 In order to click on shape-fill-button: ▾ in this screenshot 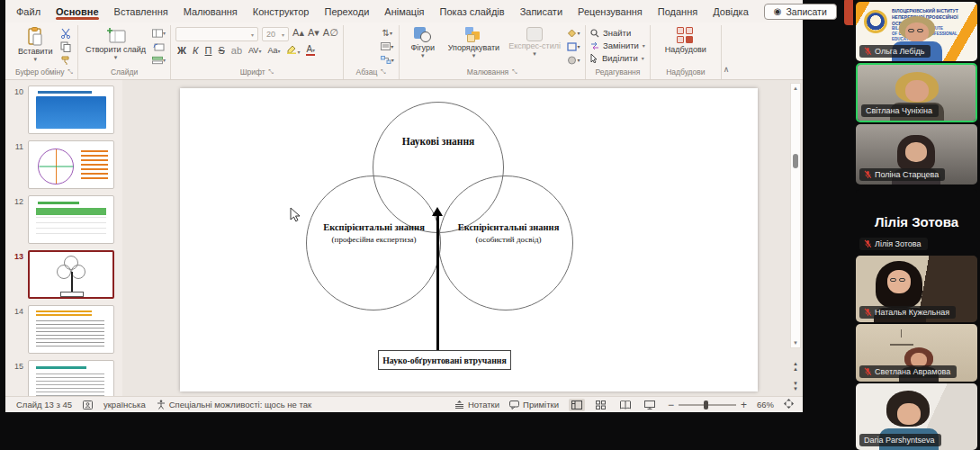, I will do `click(574, 32)`.